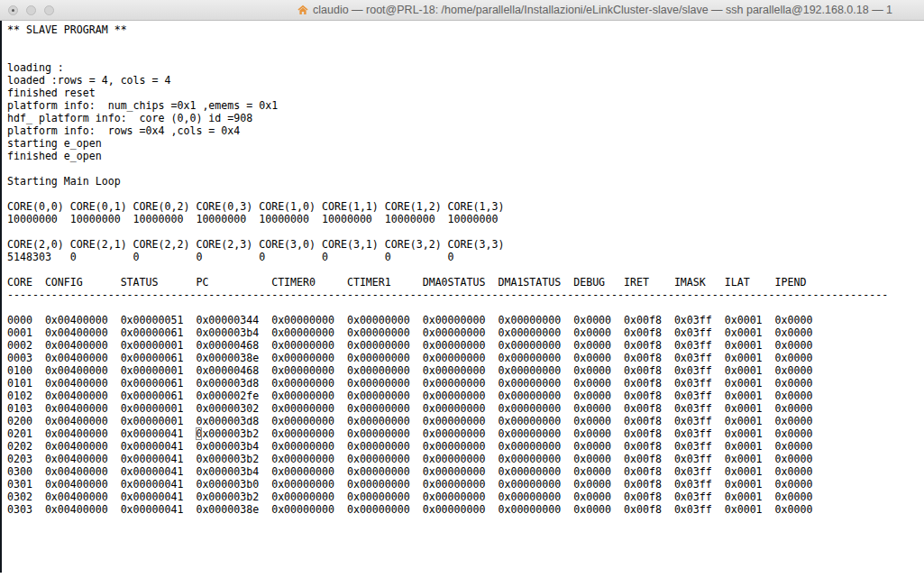 The height and width of the screenshot is (578, 924). I want to click on close-button, so click(13, 11).